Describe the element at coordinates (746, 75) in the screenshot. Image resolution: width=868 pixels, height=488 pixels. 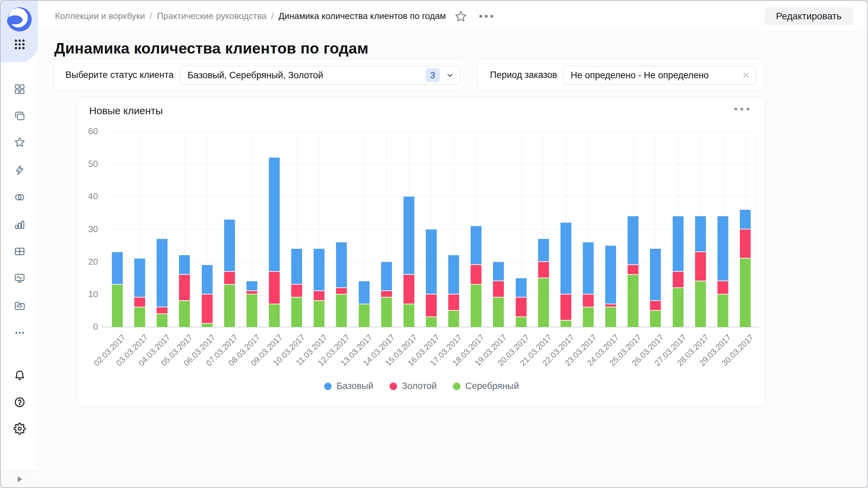
I see `clear-icon` at that location.